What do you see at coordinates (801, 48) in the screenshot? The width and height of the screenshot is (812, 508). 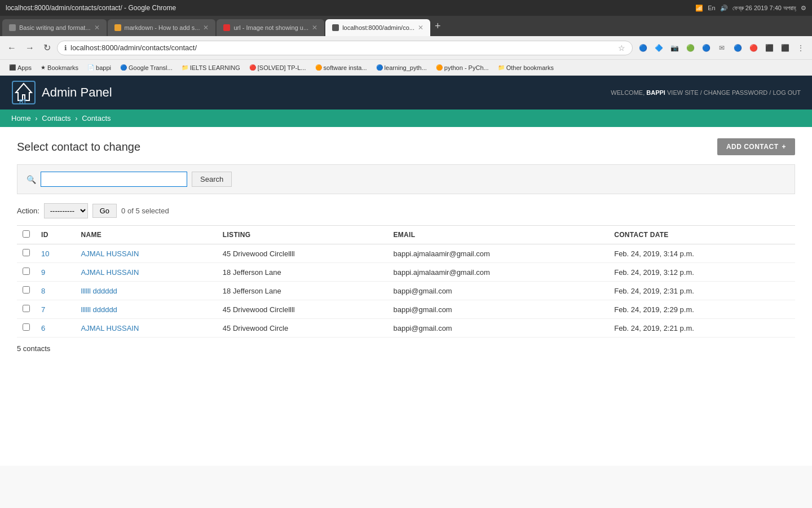 I see `menu-button: ⋮` at bounding box center [801, 48].